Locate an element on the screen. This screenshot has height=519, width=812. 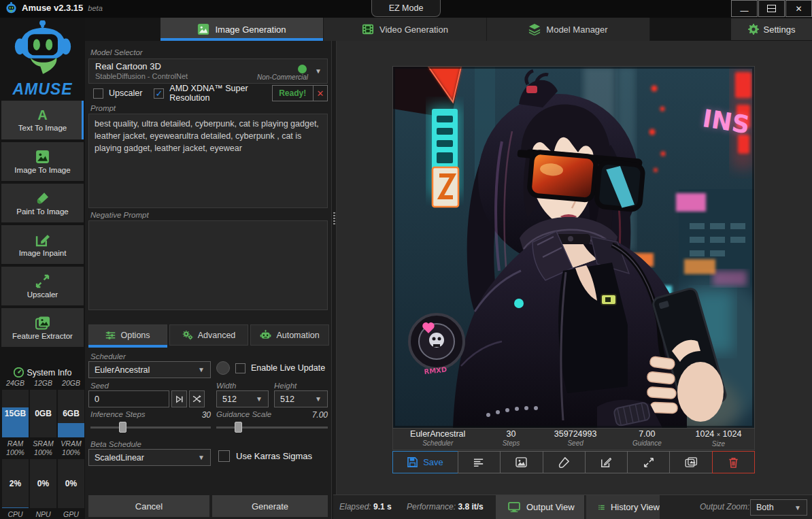
tab-advanced: Advanced is located at coordinates (209, 335).